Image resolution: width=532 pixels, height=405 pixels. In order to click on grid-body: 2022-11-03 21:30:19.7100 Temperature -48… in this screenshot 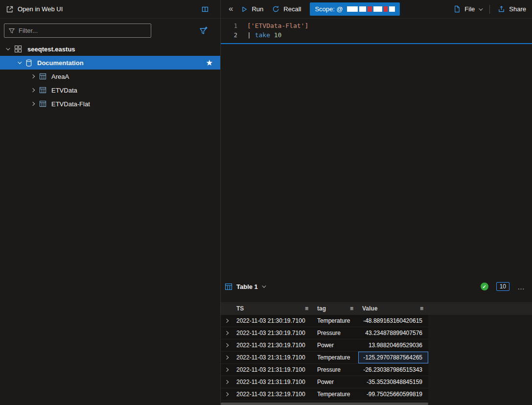, I will do `click(324, 357)`.